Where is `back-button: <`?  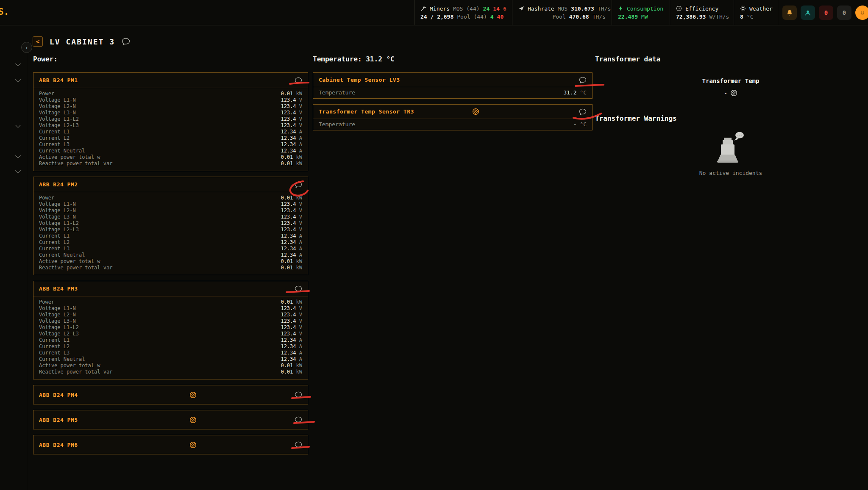
back-button: < is located at coordinates (38, 42).